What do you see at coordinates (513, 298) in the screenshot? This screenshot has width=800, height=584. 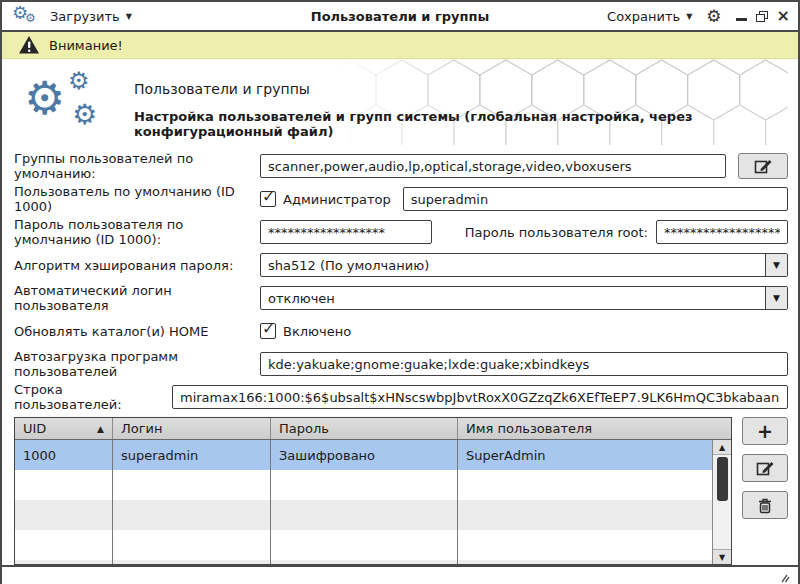 I see `auto-login-value: отключен` at bounding box center [513, 298].